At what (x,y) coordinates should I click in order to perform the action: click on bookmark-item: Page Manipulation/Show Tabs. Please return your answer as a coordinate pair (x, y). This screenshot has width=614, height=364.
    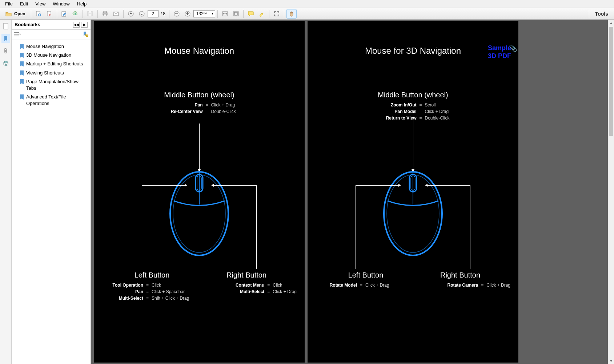
    Looking at the image, I should click on (51, 85).